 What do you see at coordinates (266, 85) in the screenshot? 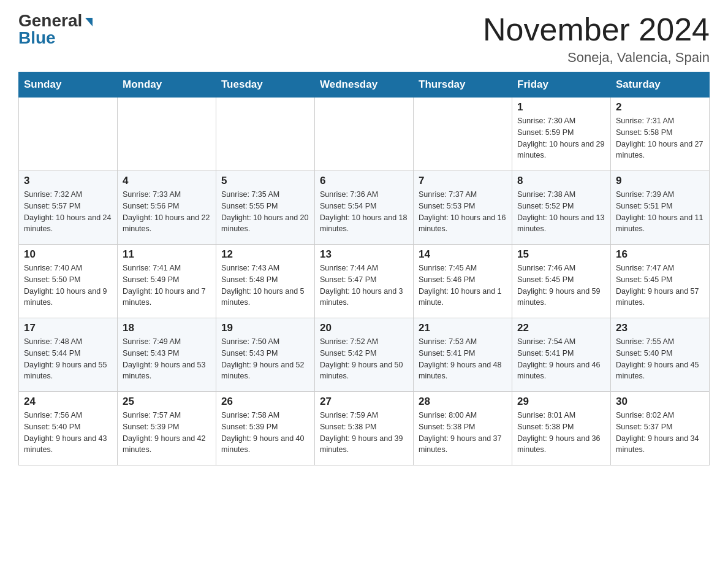
I see `weekday-header-tuesday: Tuesday` at bounding box center [266, 85].